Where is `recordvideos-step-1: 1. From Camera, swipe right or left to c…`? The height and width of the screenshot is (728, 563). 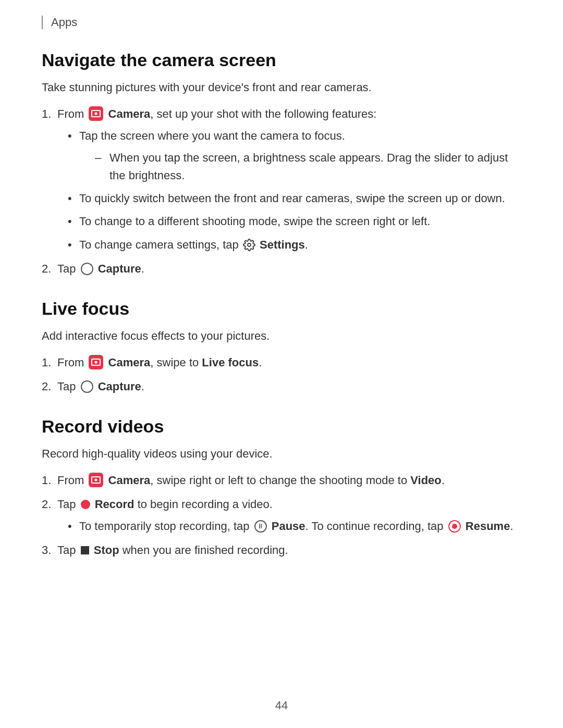 recordvideos-step-1: 1. From Camera, swipe right or left to c… is located at coordinates (282, 480).